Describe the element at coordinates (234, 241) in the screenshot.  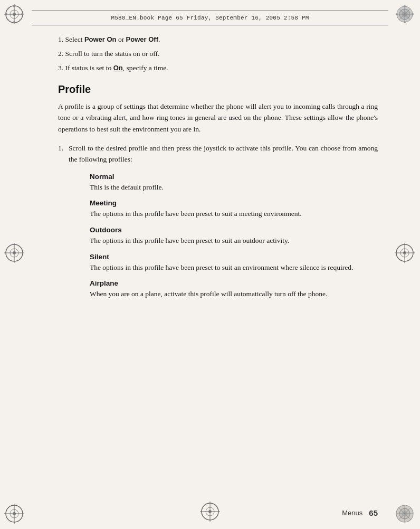
I see `profile-outdoors-desc: The options in this profile have been pr…` at that location.